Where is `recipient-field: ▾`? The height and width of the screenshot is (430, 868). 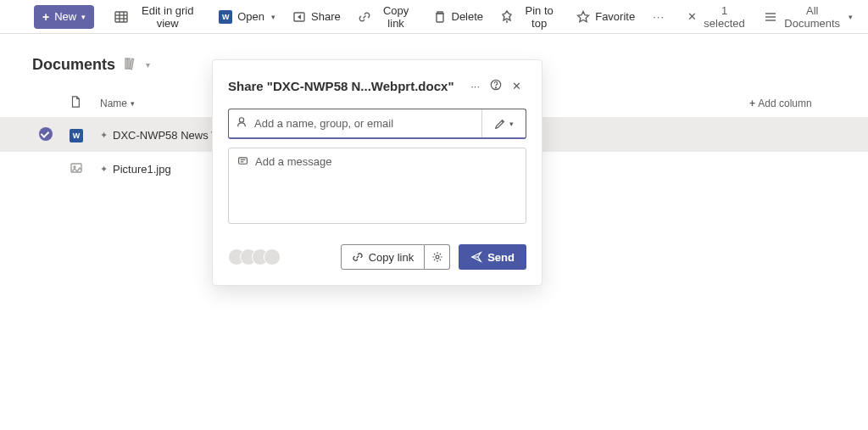
recipient-field: ▾ is located at coordinates (377, 124).